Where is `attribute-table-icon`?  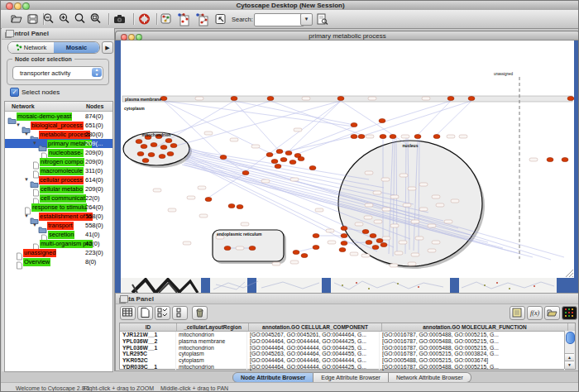
attribute-table-icon is located at coordinates (127, 313).